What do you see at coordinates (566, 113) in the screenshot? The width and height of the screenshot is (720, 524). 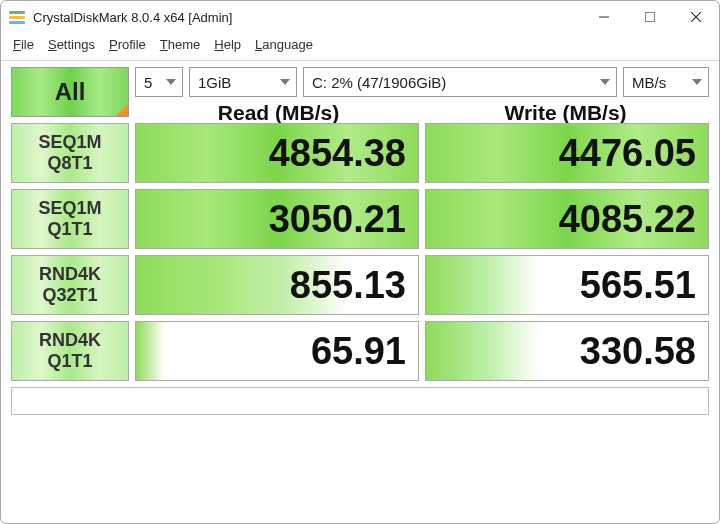 I see `header-write: Write (MB/s)` at bounding box center [566, 113].